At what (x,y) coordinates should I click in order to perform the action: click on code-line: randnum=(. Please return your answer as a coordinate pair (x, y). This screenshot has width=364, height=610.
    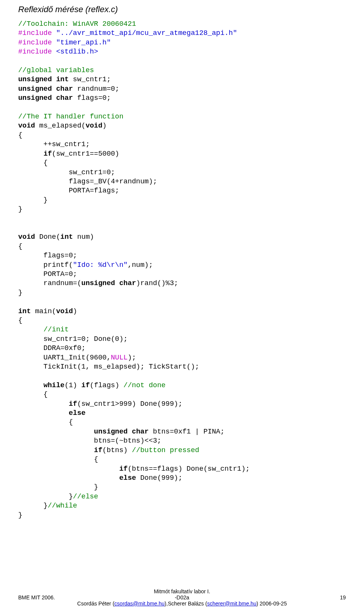
    Looking at the image, I should click on (50, 283).